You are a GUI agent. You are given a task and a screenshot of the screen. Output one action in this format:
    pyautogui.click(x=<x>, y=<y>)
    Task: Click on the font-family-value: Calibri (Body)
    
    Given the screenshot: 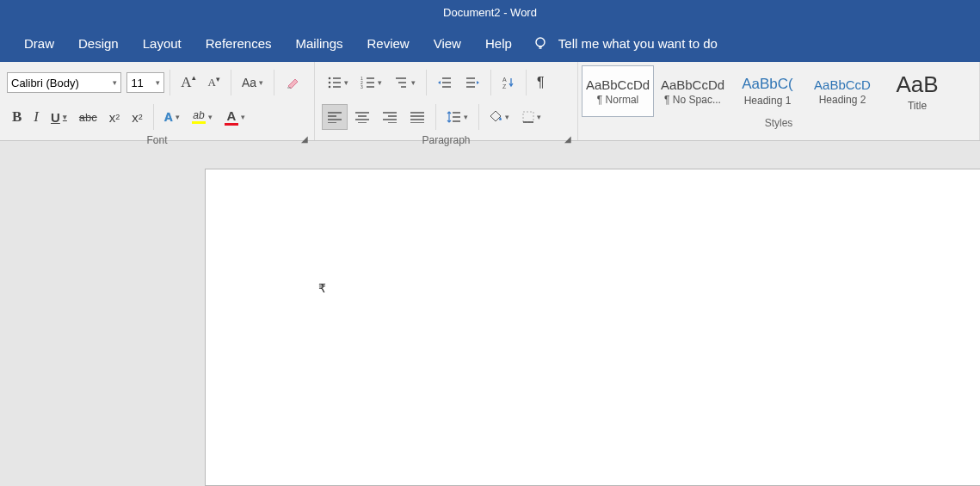 What is the action you would take?
    pyautogui.click(x=45, y=83)
    